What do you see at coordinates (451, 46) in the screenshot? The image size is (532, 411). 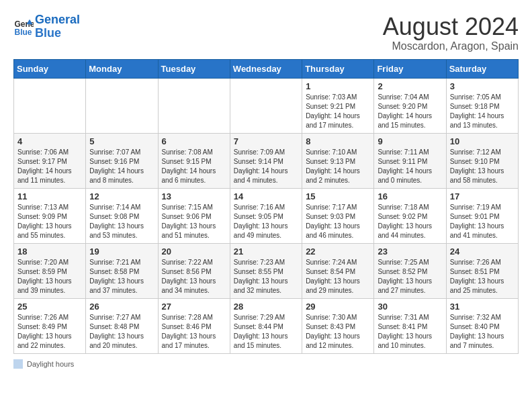 I see `location-subtitle: Moscardon, Aragon, Spain` at bounding box center [451, 46].